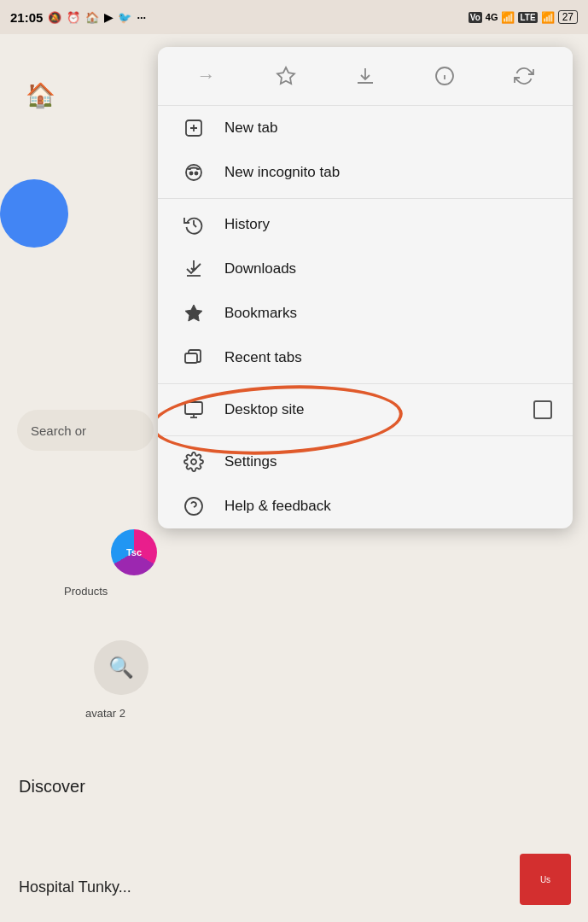 Image resolution: width=588 pixels, height=922 pixels. Describe the element at coordinates (286, 76) in the screenshot. I see `star-outline-icon` at that location.